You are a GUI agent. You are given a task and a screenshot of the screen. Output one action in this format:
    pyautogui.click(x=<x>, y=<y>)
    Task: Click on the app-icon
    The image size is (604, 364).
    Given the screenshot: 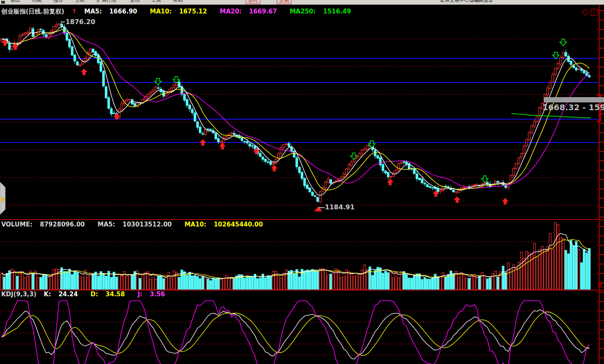 What is the action you would take?
    pyautogui.click(x=3, y=2)
    